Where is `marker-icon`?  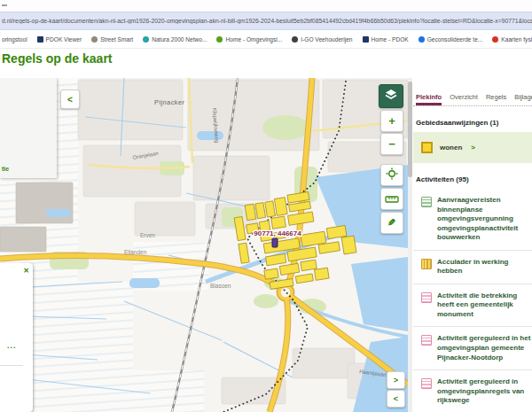
marker-icon is located at coordinates (275, 243).